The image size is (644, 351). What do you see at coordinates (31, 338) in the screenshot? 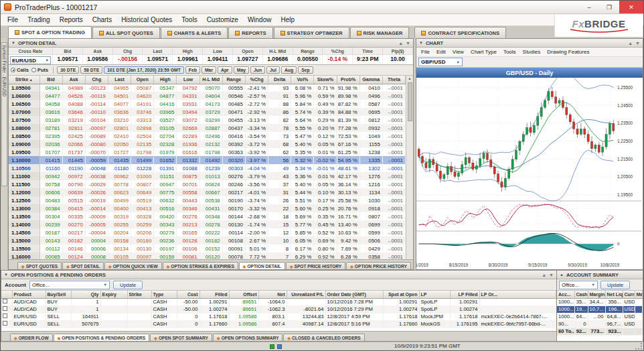
I see `bottom-tab-order-flow: ◆ORDER FLOW` at bounding box center [31, 338].